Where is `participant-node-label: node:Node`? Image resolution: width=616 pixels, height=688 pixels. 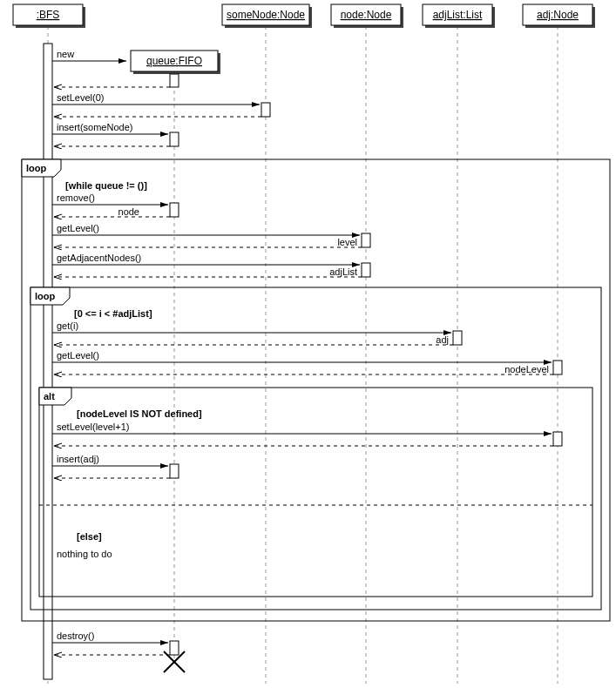
participant-node-label: node:Node is located at coordinates (366, 15).